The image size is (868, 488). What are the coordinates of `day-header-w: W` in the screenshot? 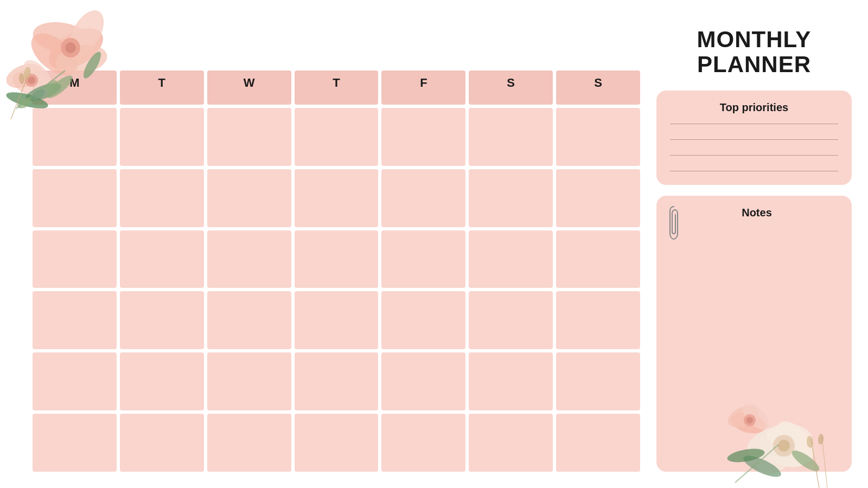 It's located at (250, 88).